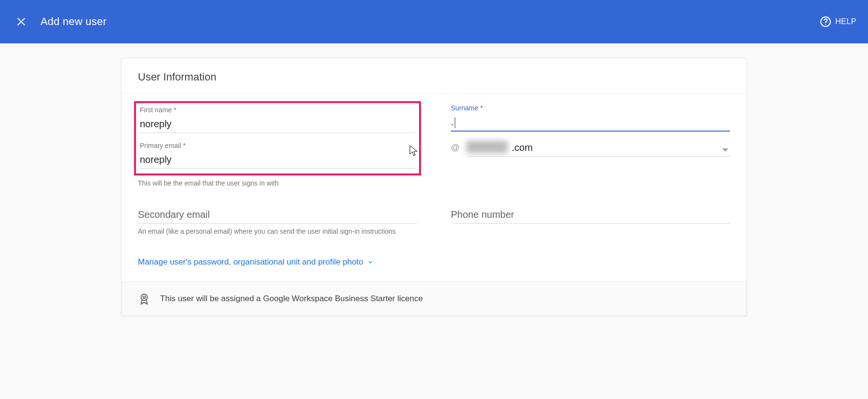 This screenshot has height=399, width=868. I want to click on help-icon, so click(826, 22).